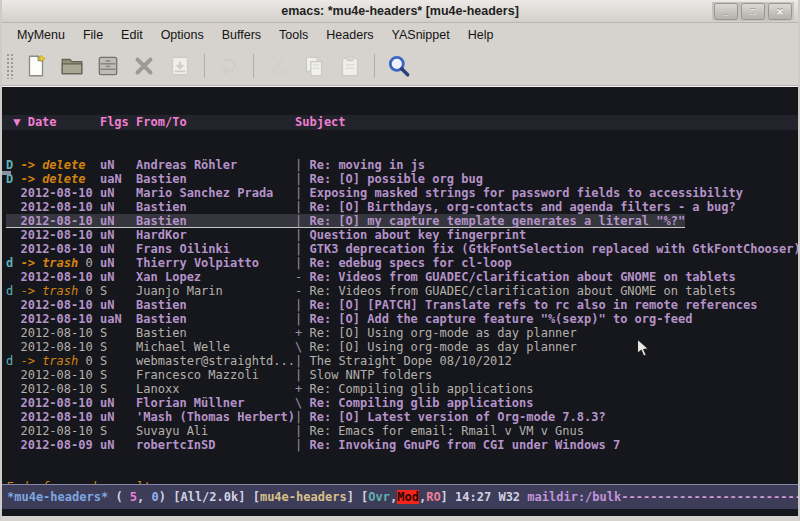 Image resolution: width=800 pixels, height=521 pixels. Describe the element at coordinates (726, 12) in the screenshot. I see `minimize-button: _` at that location.